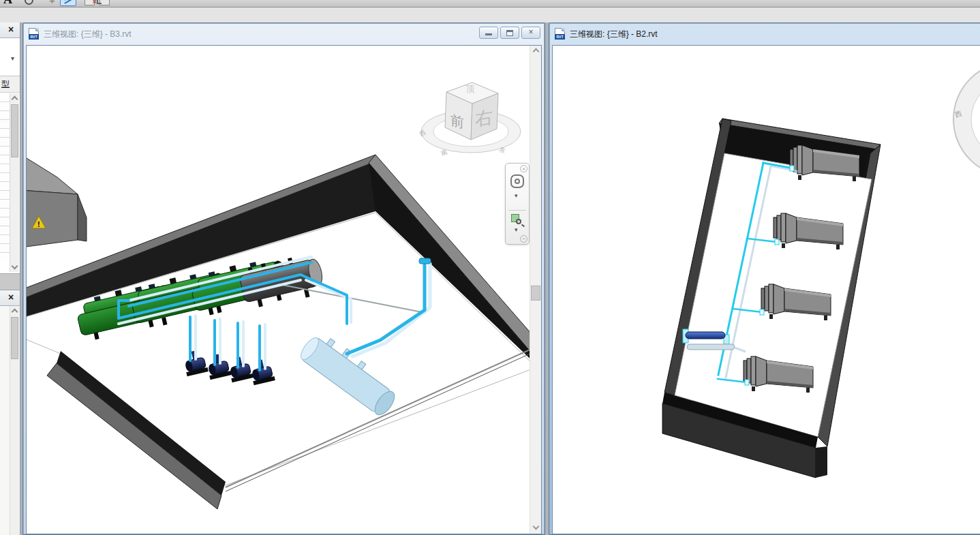  What do you see at coordinates (10, 412) in the screenshot?
I see `project-browser-edge: ×` at bounding box center [10, 412].